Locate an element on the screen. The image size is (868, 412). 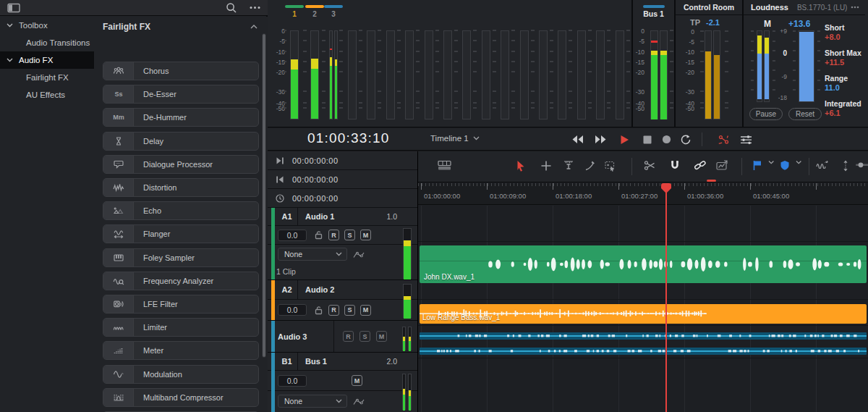
loop-button is located at coordinates (685, 139).